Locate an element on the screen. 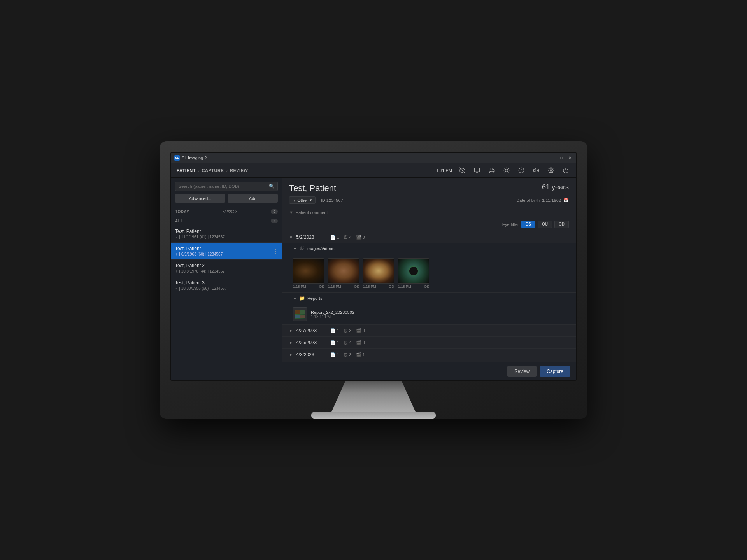 The width and height of the screenshot is (747, 560). image-card: 1:18 PM OD is located at coordinates (379, 273).